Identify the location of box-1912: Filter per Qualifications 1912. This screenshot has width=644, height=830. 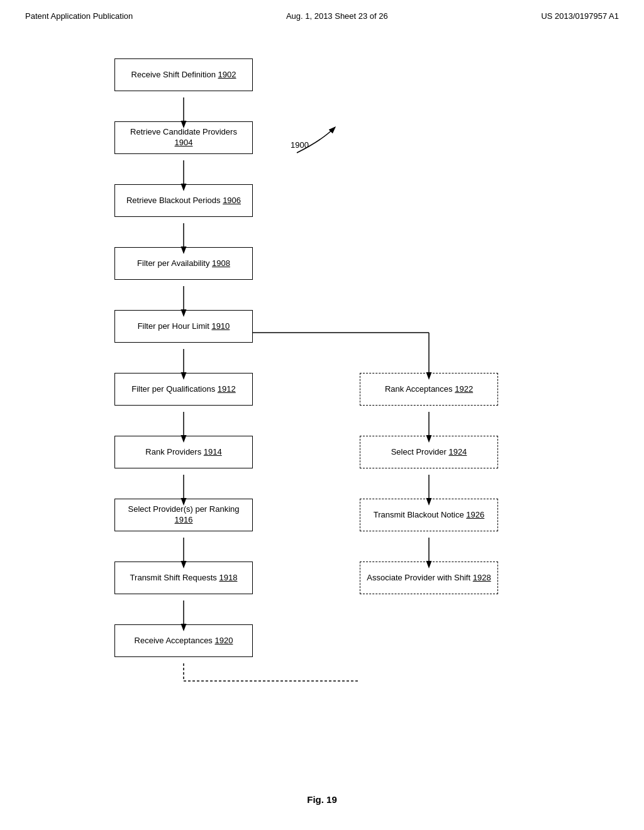
(184, 389).